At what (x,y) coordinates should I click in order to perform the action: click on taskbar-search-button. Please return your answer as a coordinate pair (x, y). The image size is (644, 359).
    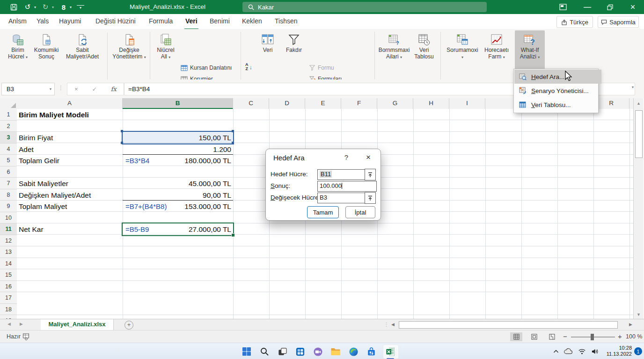
    Looking at the image, I should click on (264, 352).